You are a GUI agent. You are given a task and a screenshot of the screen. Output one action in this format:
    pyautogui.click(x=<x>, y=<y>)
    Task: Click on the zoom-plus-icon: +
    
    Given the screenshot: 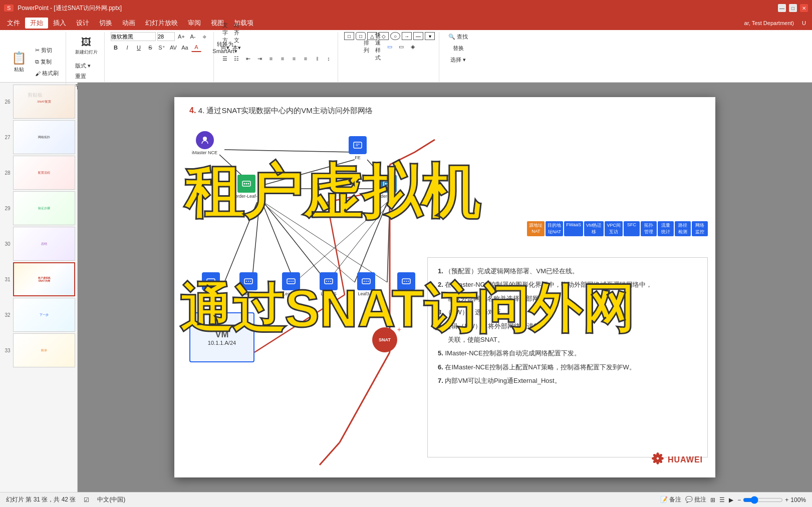 What is the action you would take?
    pyautogui.click(x=786, y=500)
    